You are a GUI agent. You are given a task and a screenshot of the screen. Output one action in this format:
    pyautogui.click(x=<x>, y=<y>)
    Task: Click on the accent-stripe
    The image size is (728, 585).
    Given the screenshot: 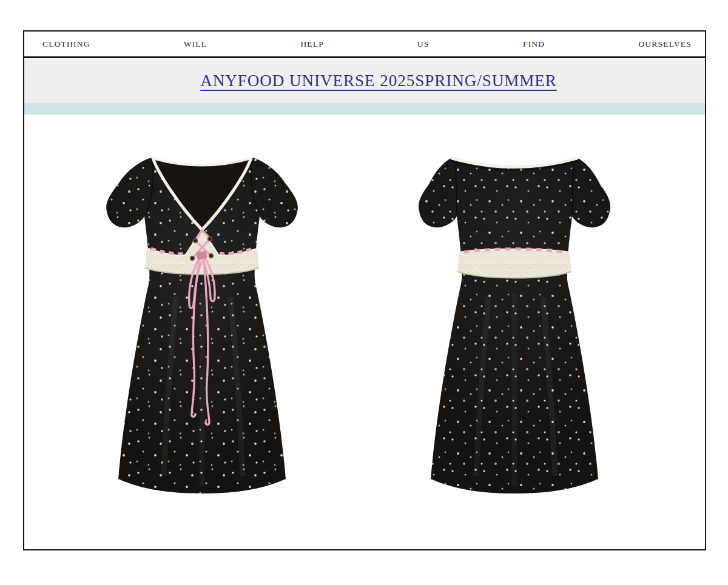 What is the action you would take?
    pyautogui.click(x=365, y=109)
    